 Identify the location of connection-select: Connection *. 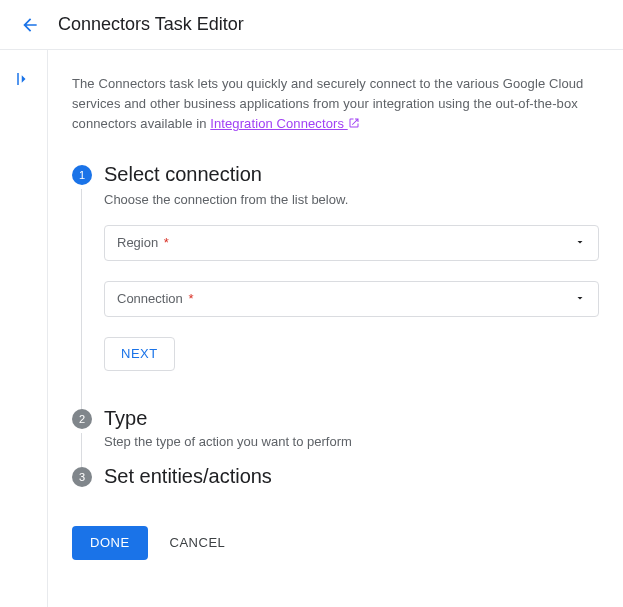
(352, 299).